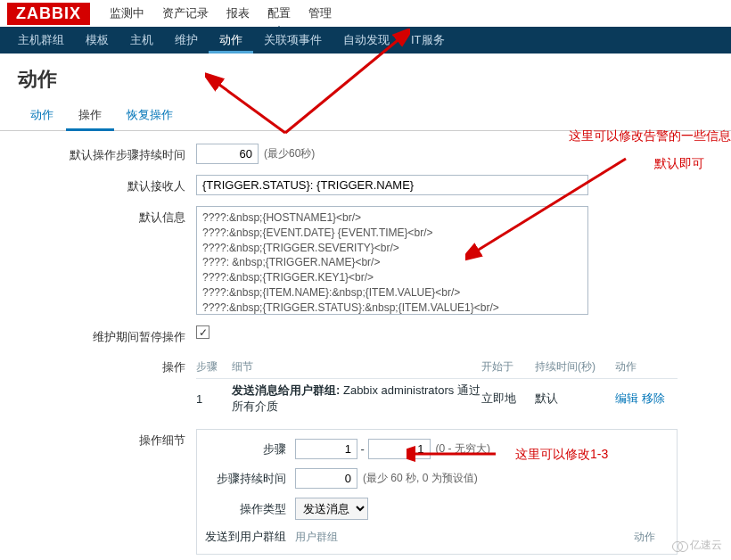 The width and height of the screenshot is (731, 560). What do you see at coordinates (680, 546) in the screenshot?
I see `cloud-icon` at bounding box center [680, 546].